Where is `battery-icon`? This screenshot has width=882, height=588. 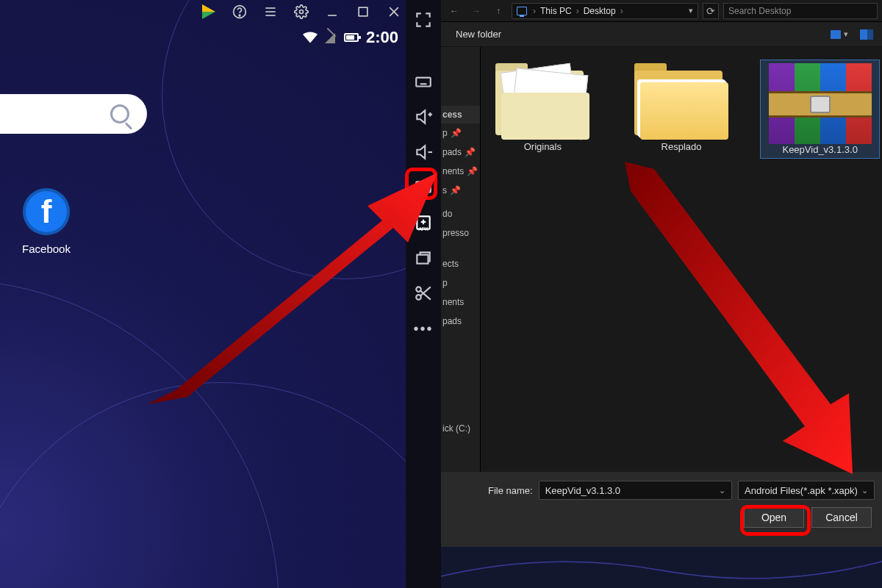 battery-icon is located at coordinates (351, 37).